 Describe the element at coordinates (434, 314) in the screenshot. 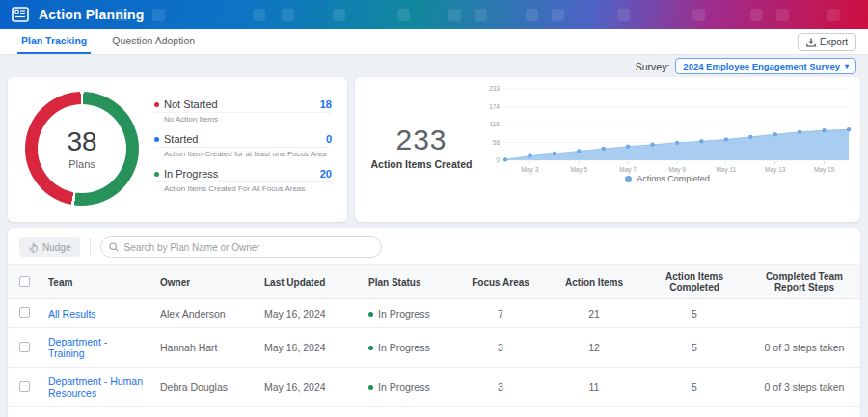

I see `table-row: All ResultsAlex AndersonMay 16, 2024In P…` at that location.